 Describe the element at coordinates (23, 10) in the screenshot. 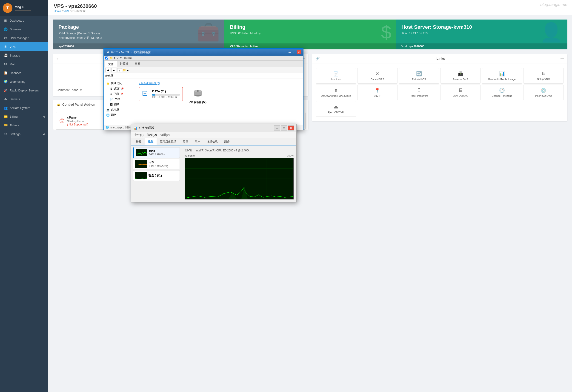

I see `username-bar` at that location.